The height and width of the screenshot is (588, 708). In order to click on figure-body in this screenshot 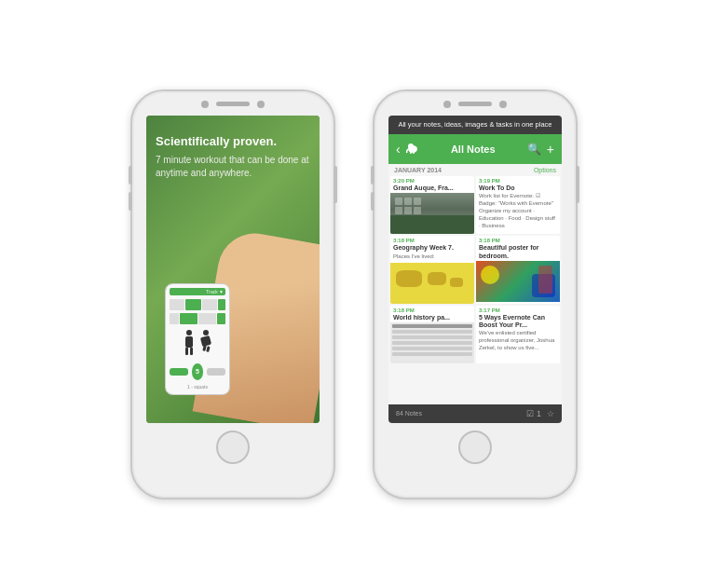, I will do `click(189, 342)`.